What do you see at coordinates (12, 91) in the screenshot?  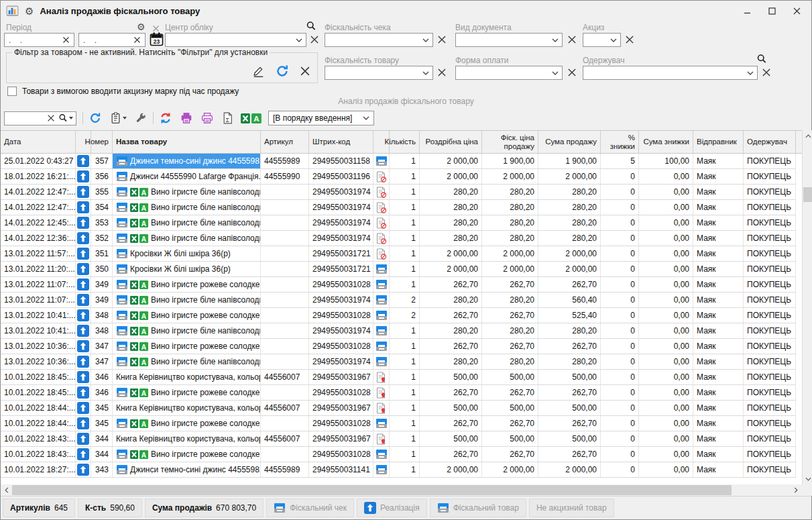 I see `excise-mark-checkbox` at bounding box center [12, 91].